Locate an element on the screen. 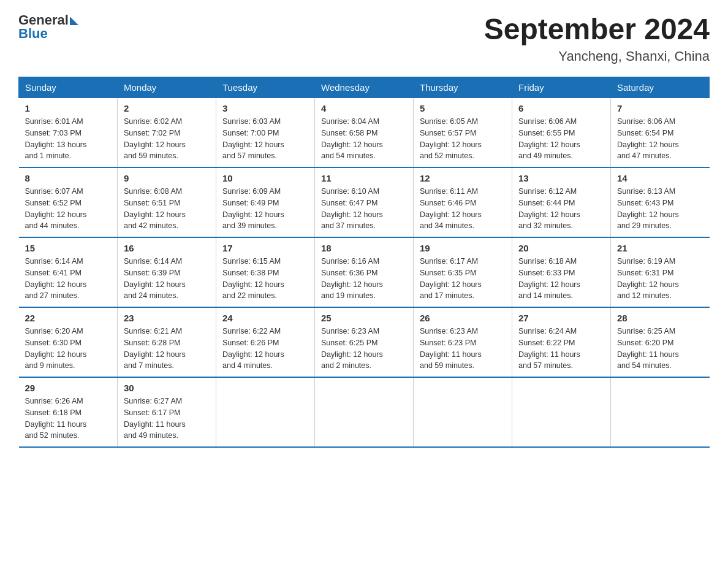  day-info: Sunrise: 6:23 AMSunset: 6:25 PMDaylight:… is located at coordinates (364, 348).